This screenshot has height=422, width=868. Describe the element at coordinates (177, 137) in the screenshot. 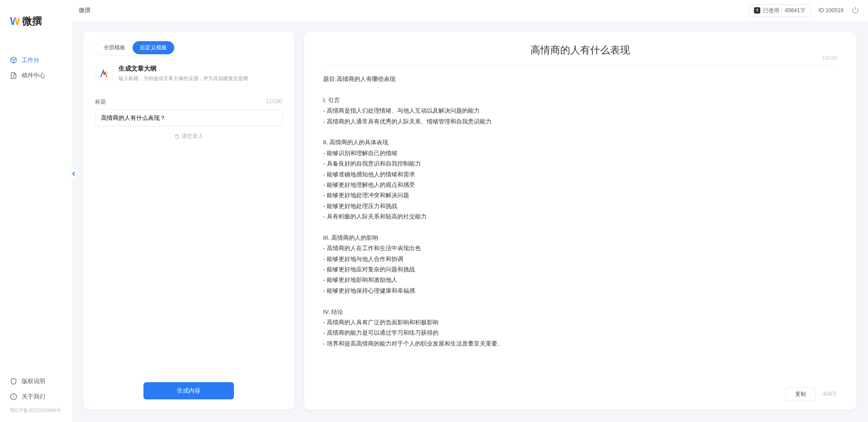

I see `trash-icon` at that location.